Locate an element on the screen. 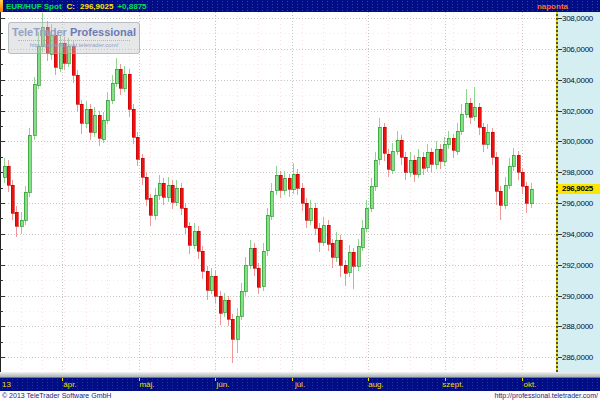 The height and width of the screenshot is (400, 600). price-axis-label: 286,0000 is located at coordinates (578, 358).